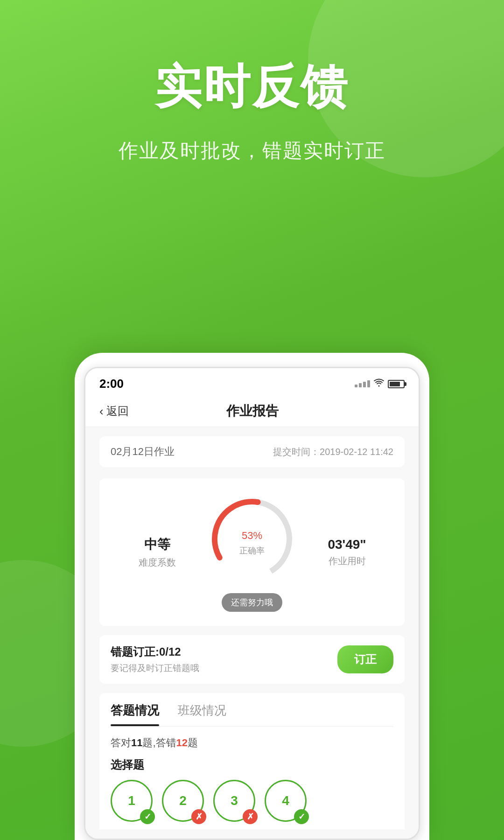 The width and height of the screenshot is (504, 840). I want to click on hero-title: 实时反馈, so click(252, 88).